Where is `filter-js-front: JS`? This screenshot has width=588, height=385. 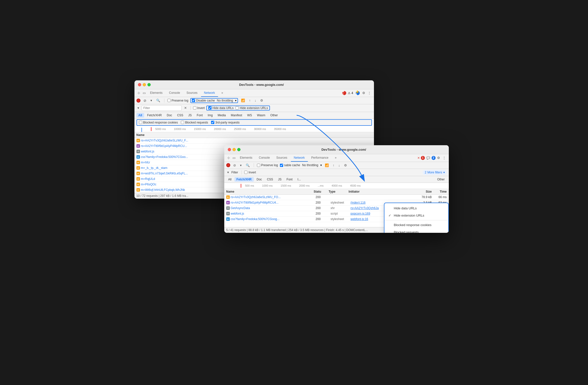
filter-js-front: JS is located at coordinates (280, 179).